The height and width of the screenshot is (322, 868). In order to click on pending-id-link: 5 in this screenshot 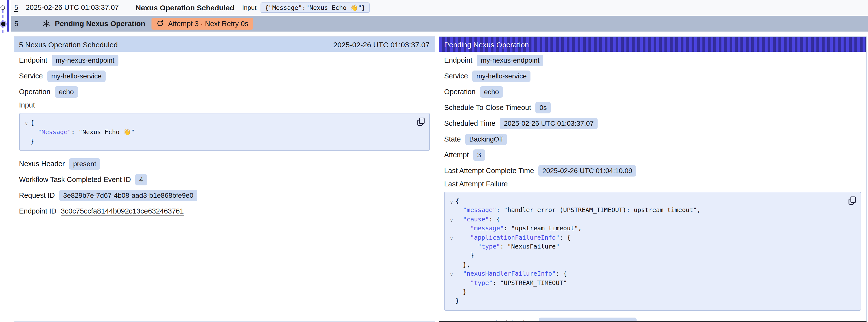, I will do `click(16, 24)`.